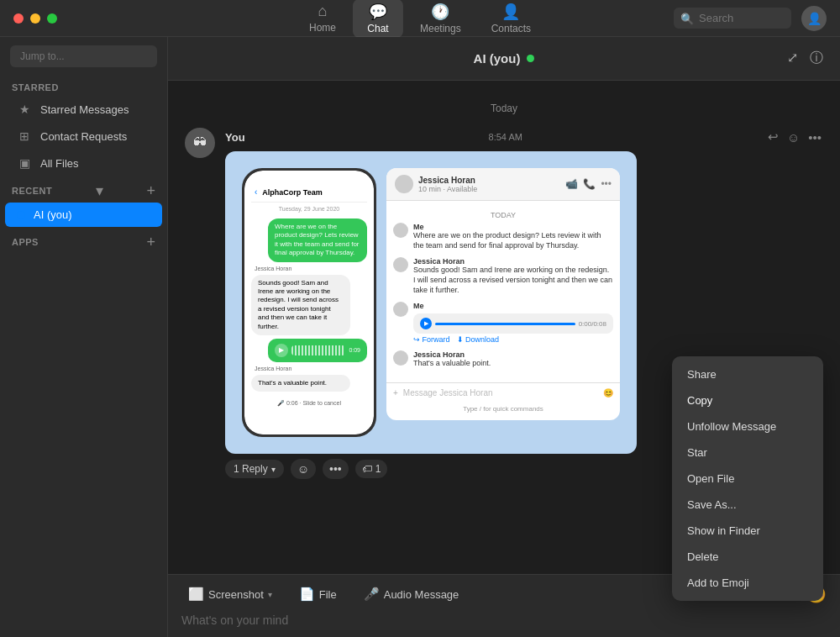  What do you see at coordinates (84, 86) in the screenshot?
I see `starred-section-header: STARRED` at bounding box center [84, 86].